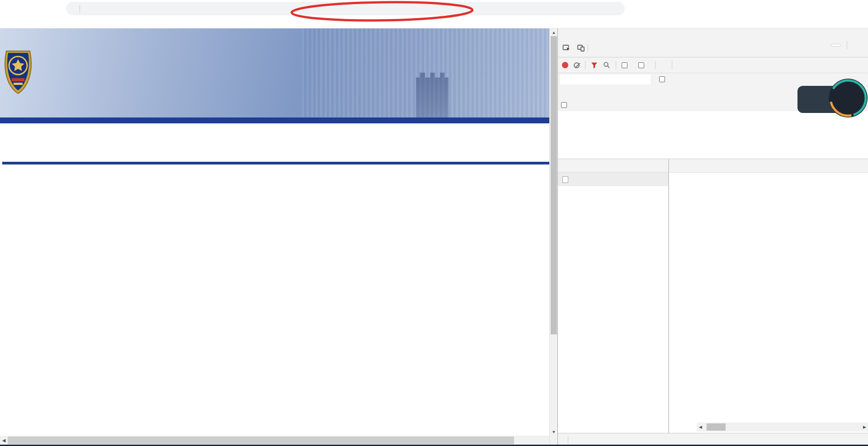 The height and width of the screenshot is (446, 868). What do you see at coordinates (701, 427) in the screenshot?
I see `response-scroll-left-arrow: ◀` at bounding box center [701, 427].